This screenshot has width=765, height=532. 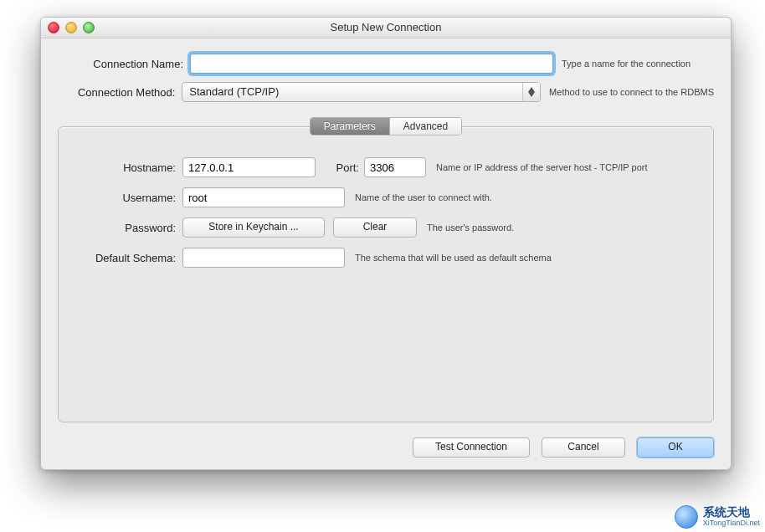 What do you see at coordinates (54, 28) in the screenshot?
I see `close-icon` at bounding box center [54, 28].